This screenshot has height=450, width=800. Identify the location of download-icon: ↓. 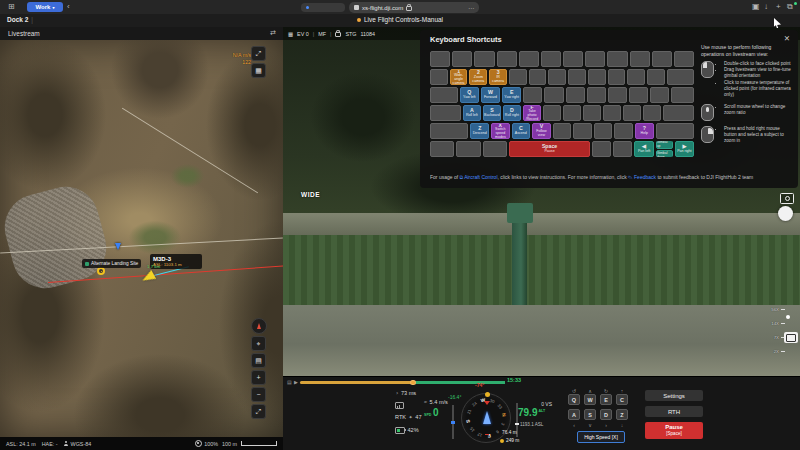
(766, 7).